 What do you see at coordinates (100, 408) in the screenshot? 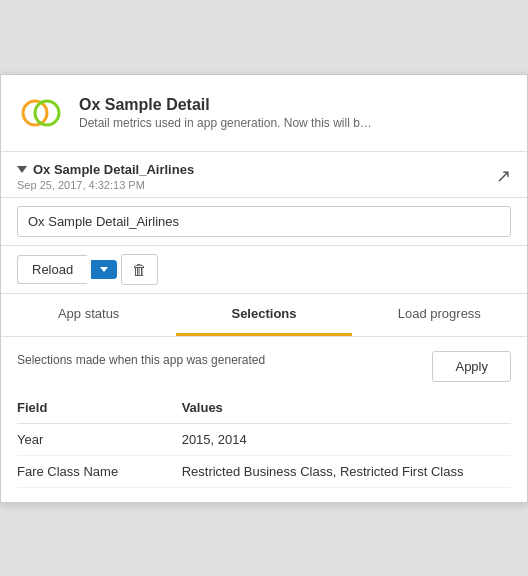
I see `field-column-header: Field` at bounding box center [100, 408].